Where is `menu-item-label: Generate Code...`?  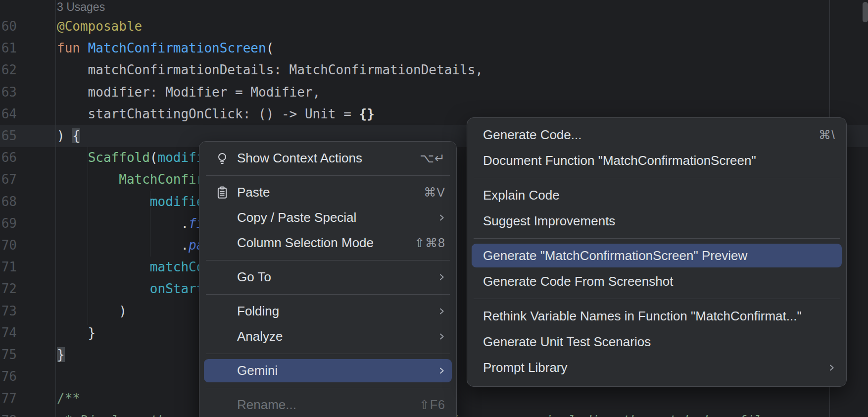 menu-item-label: Generate Code... is located at coordinates (532, 135).